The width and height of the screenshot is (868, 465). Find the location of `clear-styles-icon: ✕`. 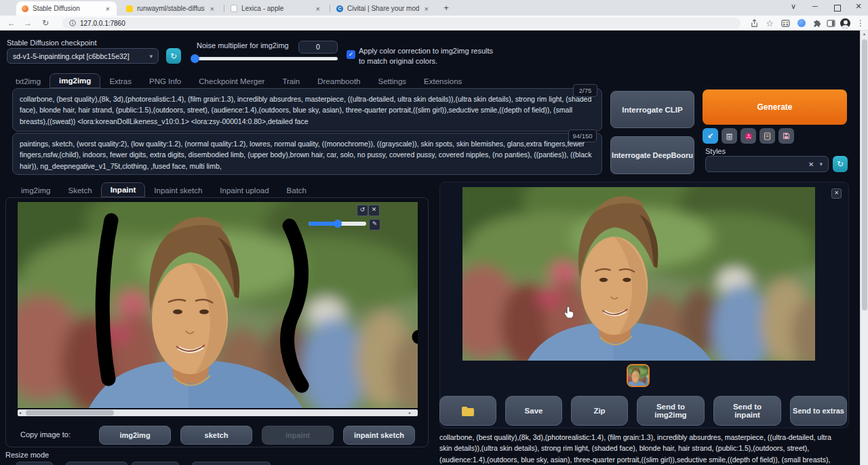

clear-styles-icon: ✕ is located at coordinates (811, 164).